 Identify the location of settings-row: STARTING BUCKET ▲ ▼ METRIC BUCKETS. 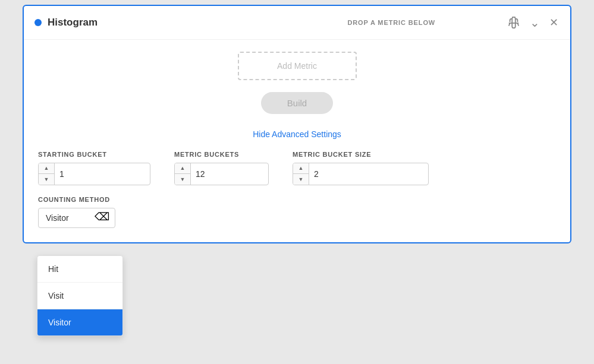
(297, 168).